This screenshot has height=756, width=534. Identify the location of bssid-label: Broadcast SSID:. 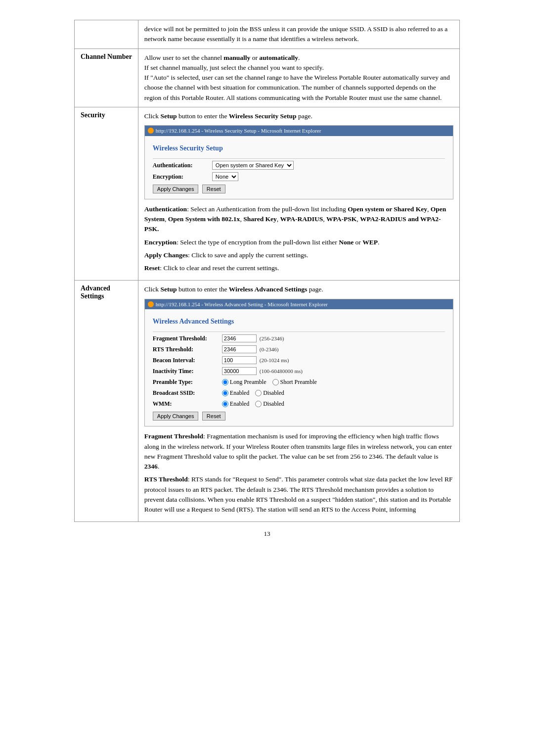
(187, 393).